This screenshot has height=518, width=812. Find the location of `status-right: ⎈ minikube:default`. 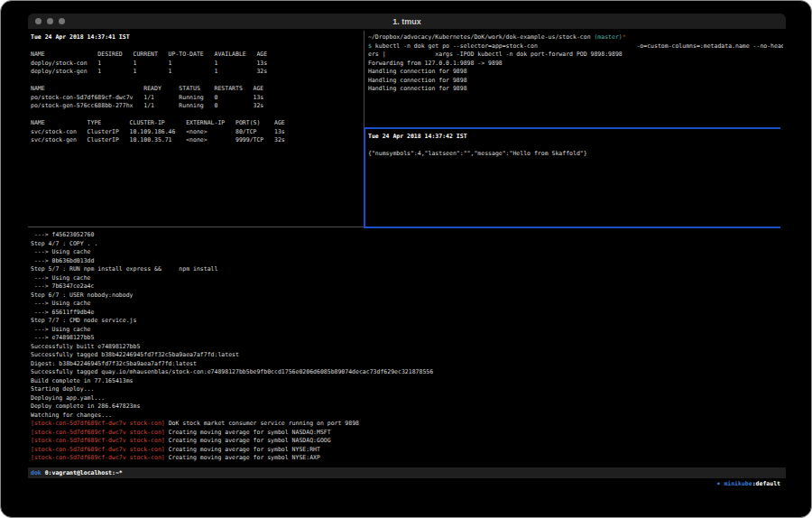

status-right: ⎈ minikube:default is located at coordinates (737, 473).